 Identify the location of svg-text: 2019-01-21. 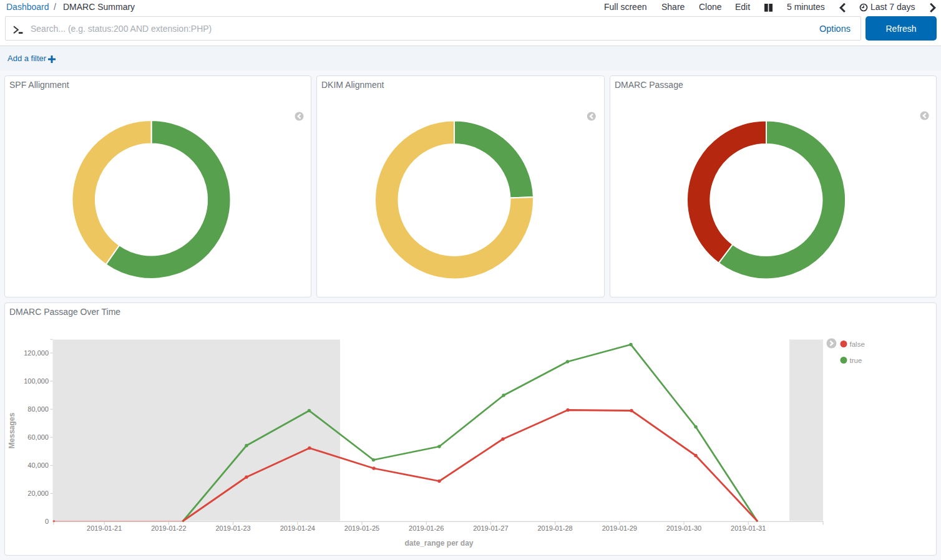
(104, 528).